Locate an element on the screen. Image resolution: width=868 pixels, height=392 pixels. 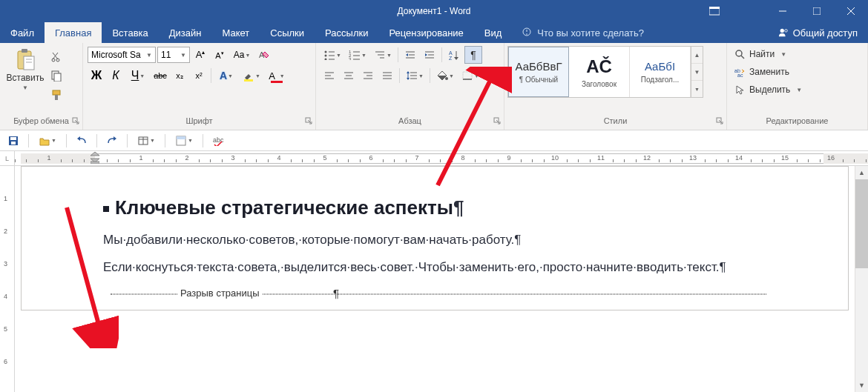
qat-save-button is located at coordinates (13, 141).